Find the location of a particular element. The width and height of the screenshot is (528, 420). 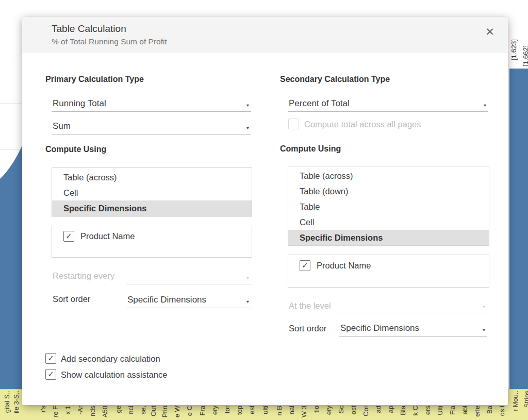

secondary-sort-order-value: Specific Dimensions is located at coordinates (380, 328).